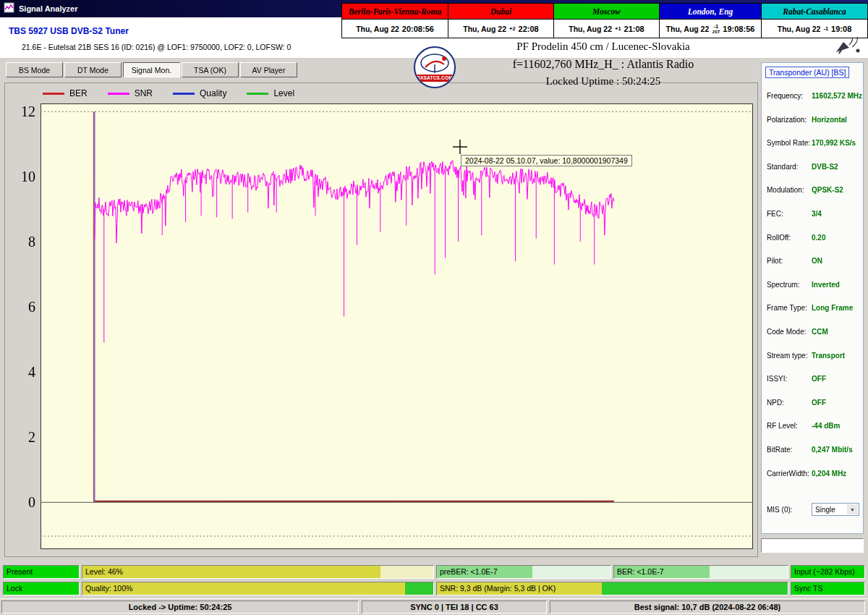 The width and height of the screenshot is (868, 615). What do you see at coordinates (809, 588) in the screenshot?
I see `bar-label: Sync TS` at bounding box center [809, 588].